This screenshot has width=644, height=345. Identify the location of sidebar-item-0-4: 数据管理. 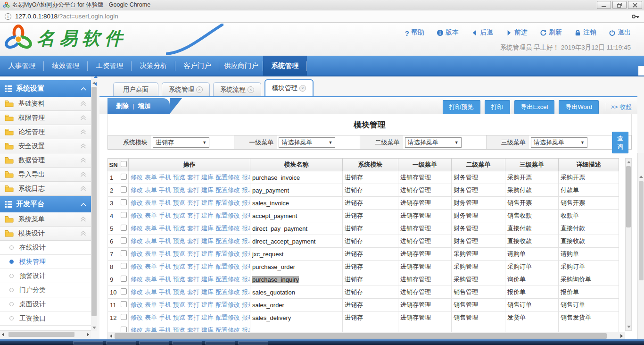
(45, 160).